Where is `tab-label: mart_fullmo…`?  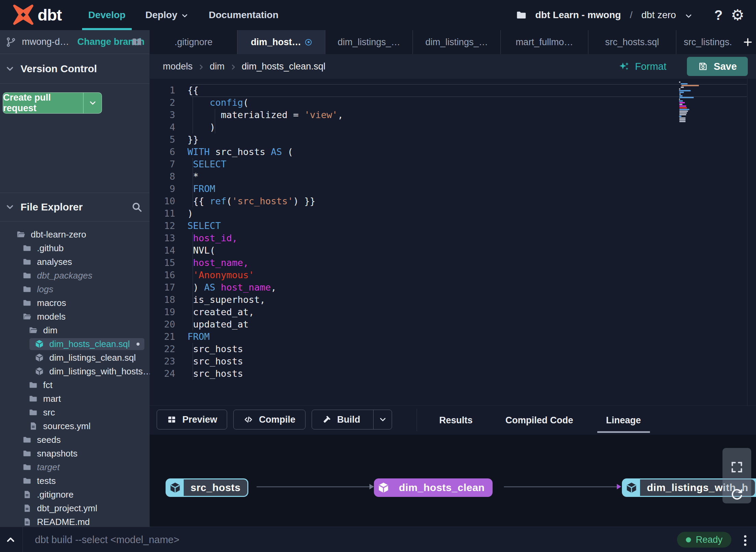
tab-label: mart_fullmo… is located at coordinates (544, 42).